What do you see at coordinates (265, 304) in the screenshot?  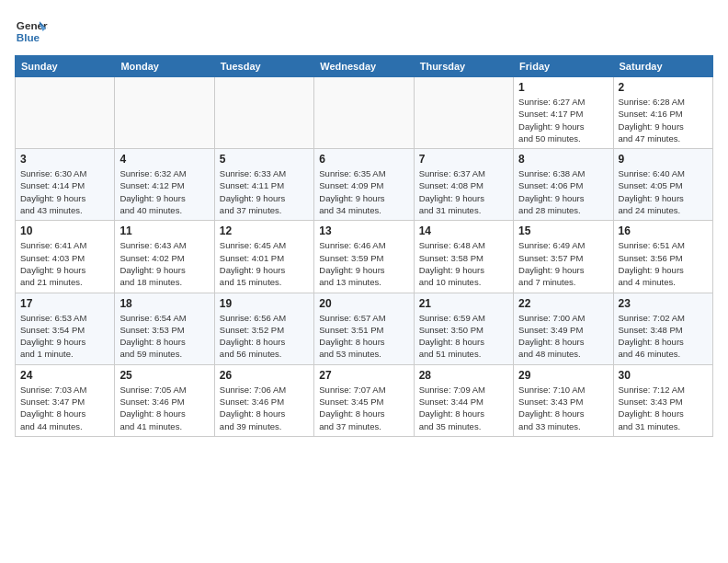 I see `day-number: 19` at bounding box center [265, 304].